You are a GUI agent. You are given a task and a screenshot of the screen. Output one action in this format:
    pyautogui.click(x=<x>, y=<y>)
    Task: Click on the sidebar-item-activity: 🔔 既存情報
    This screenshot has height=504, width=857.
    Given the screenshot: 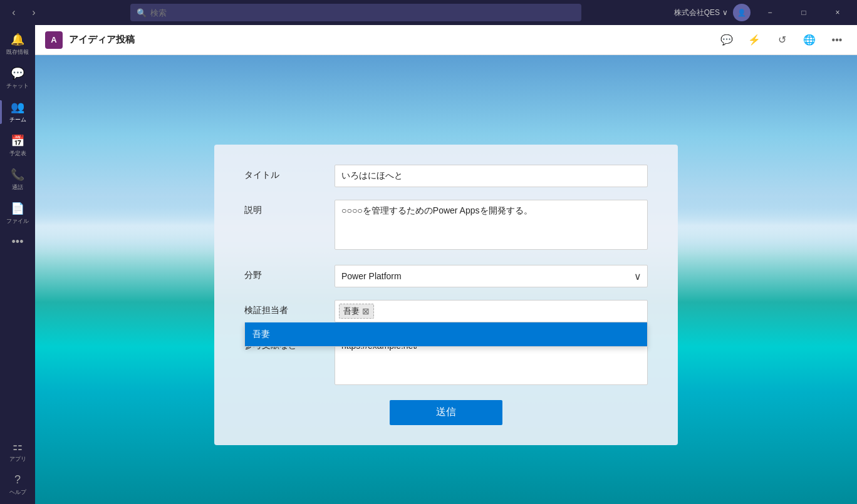 What is the action you would take?
    pyautogui.click(x=18, y=44)
    